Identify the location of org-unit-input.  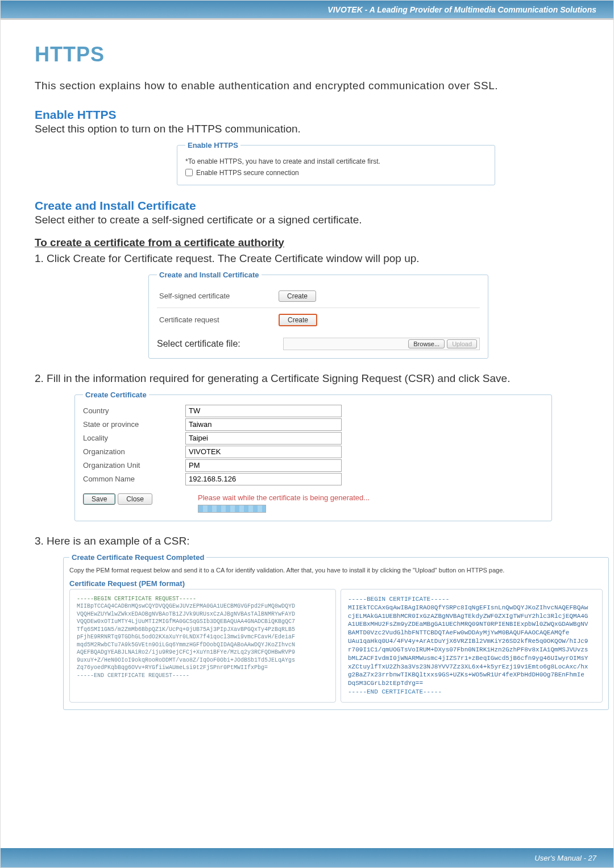
(264, 466).